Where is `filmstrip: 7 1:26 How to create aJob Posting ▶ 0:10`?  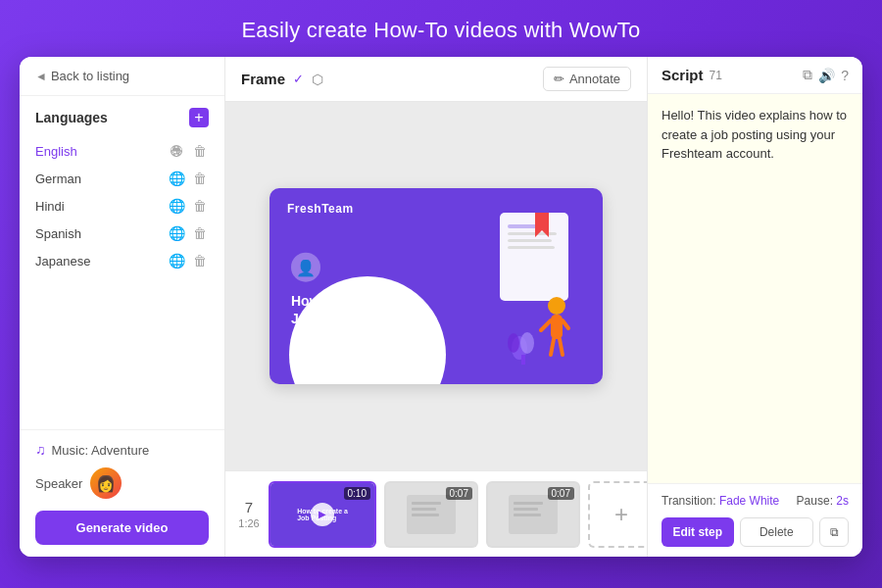 filmstrip: 7 1:26 How to create aJob Posting ▶ 0:10 is located at coordinates (436, 514).